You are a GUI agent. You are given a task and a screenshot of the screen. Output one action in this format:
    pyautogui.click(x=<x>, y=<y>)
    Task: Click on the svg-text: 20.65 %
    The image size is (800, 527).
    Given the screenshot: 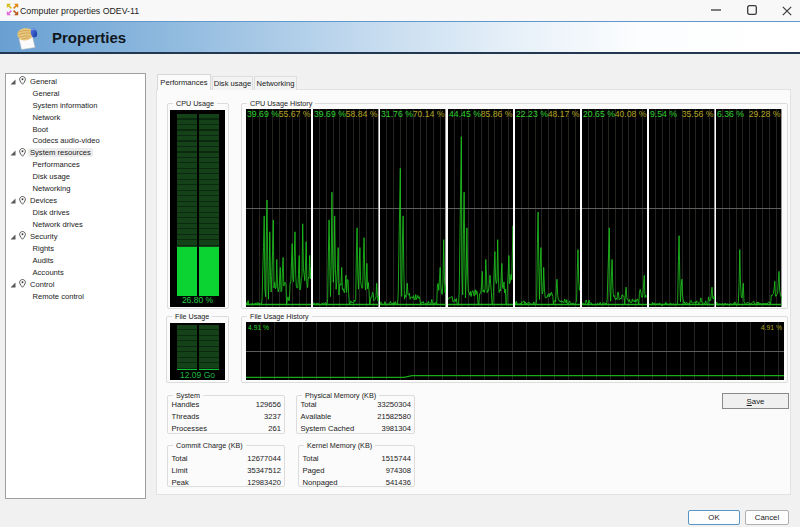 What is the action you would take?
    pyautogui.click(x=599, y=114)
    